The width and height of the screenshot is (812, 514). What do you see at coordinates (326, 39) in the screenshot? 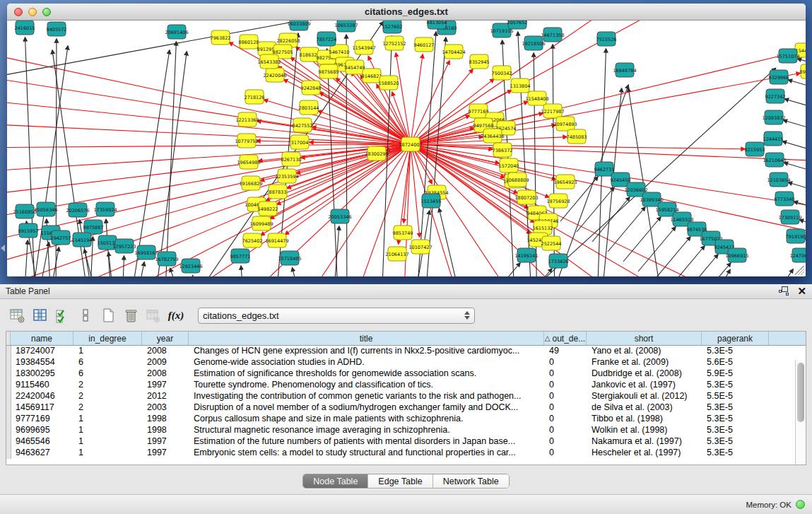
I see `network-node: 7857224` at bounding box center [326, 39].